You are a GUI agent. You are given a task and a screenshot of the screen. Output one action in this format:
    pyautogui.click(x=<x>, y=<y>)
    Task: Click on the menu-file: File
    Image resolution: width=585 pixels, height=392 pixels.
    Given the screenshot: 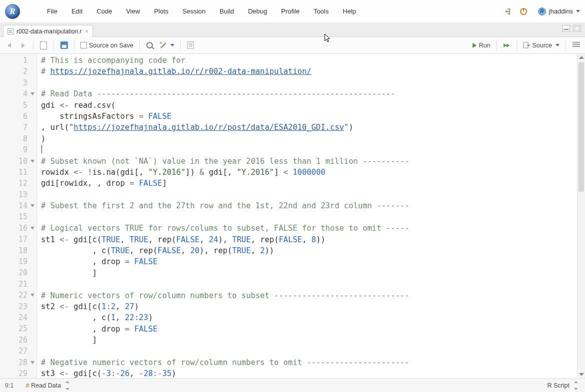 What is the action you would take?
    pyautogui.click(x=52, y=11)
    